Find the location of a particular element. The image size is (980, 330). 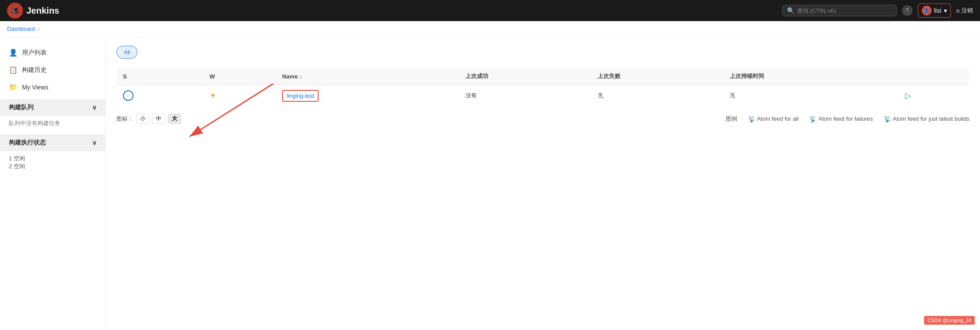

col-last-duration: 上次持续时间 is located at coordinates (811, 77).